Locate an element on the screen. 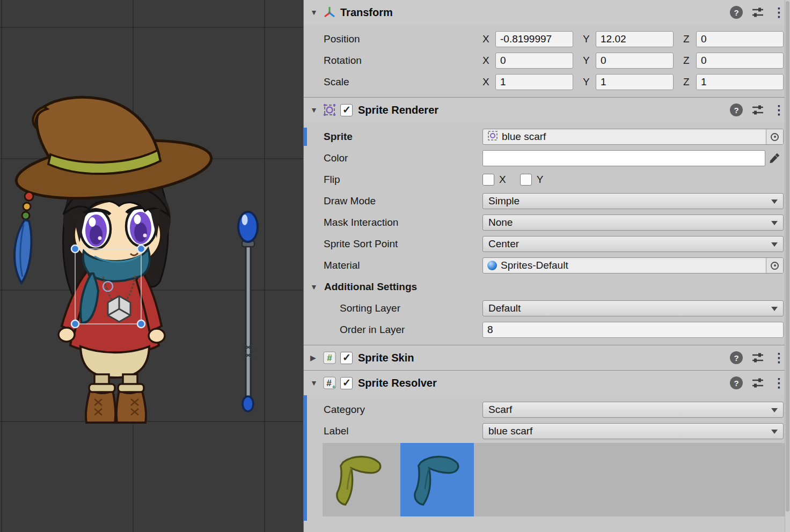  rotation-y-field: 0 is located at coordinates (634, 61).